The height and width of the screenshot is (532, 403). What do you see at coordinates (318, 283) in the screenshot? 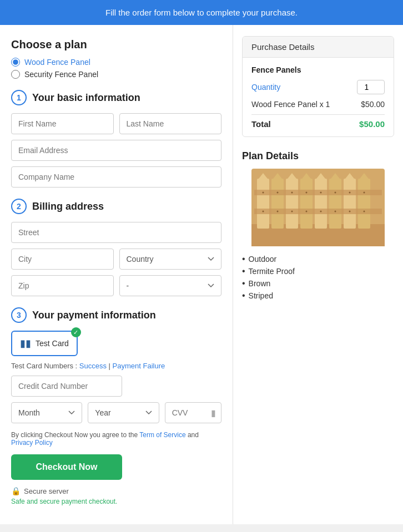
I see `feature-brown: Brown` at bounding box center [318, 283].